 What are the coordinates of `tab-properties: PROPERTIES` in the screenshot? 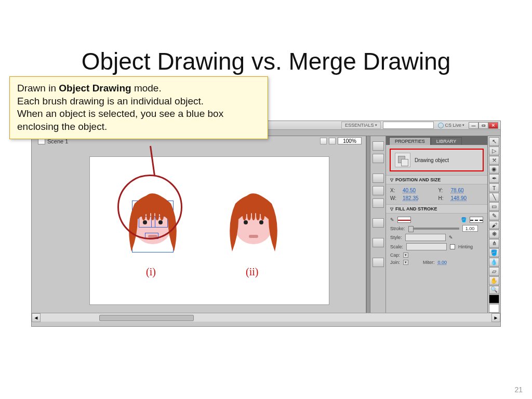 It's located at (410, 141).